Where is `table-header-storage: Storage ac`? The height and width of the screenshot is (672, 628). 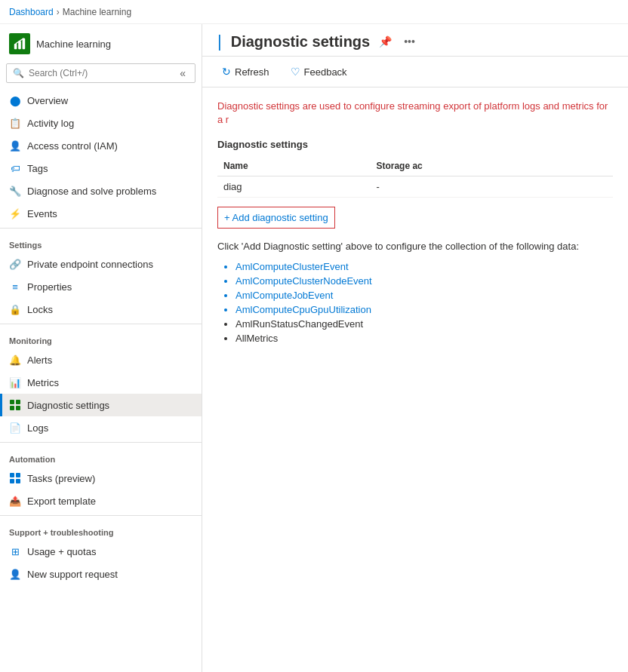 table-header-storage: Storage ac is located at coordinates (491, 166).